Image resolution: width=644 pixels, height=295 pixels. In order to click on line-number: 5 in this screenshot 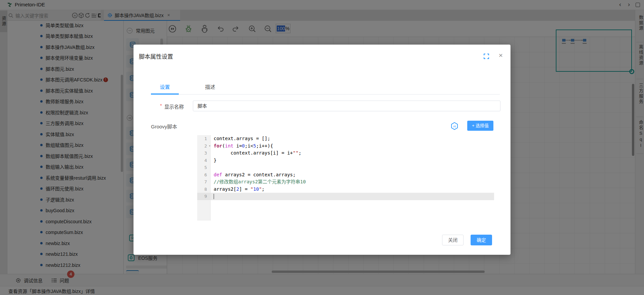, I will do `click(204, 168)`.